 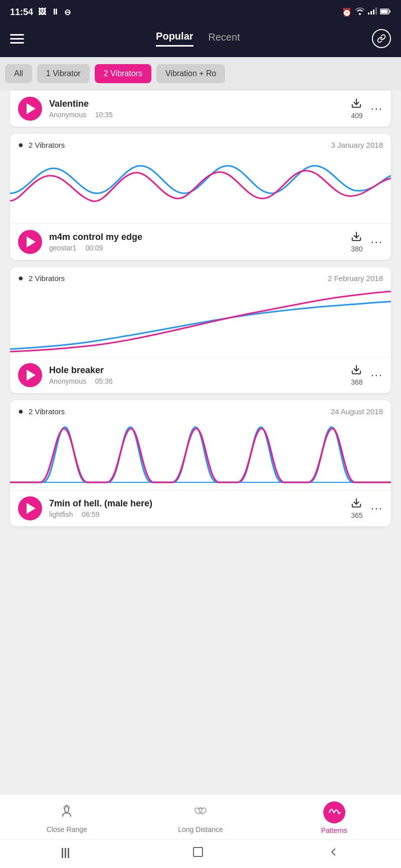 What do you see at coordinates (357, 515) in the screenshot?
I see `7min-count: 365` at bounding box center [357, 515].